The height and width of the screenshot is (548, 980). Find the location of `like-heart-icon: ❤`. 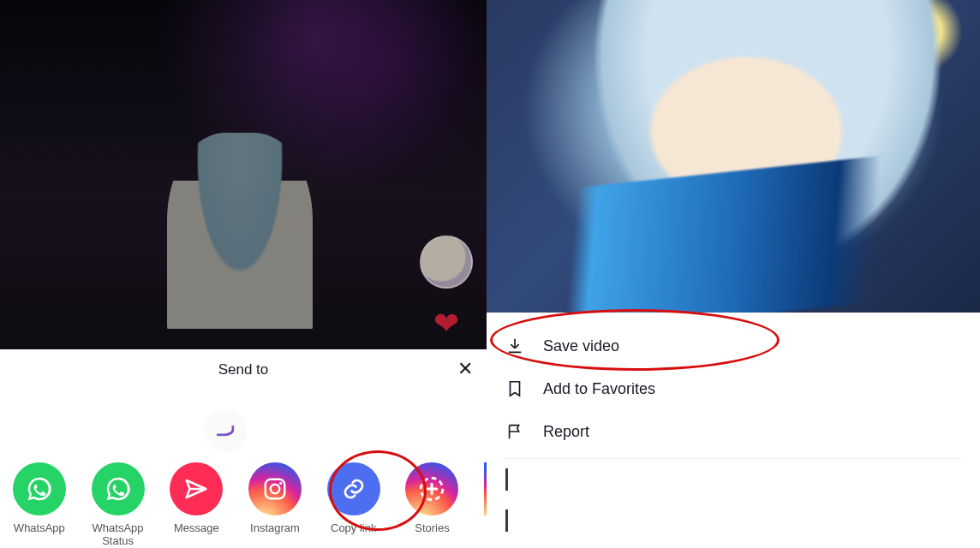

like-heart-icon: ❤ is located at coordinates (446, 324).